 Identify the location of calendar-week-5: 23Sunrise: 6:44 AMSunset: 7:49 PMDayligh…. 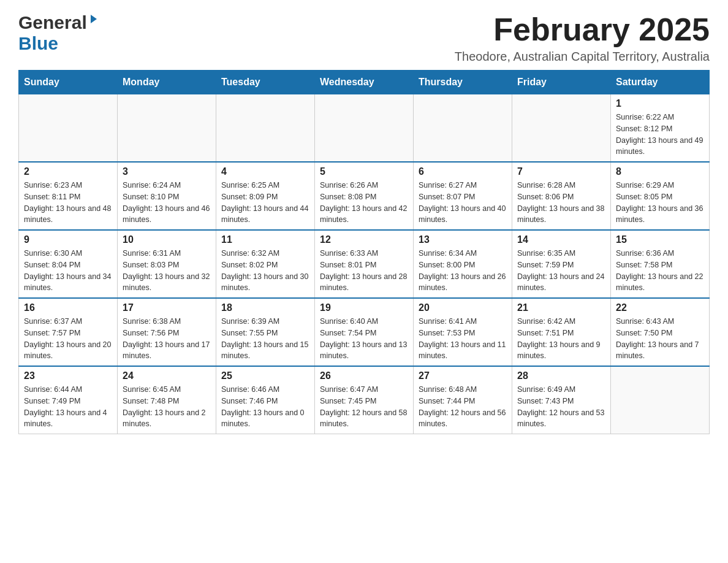
(364, 400).